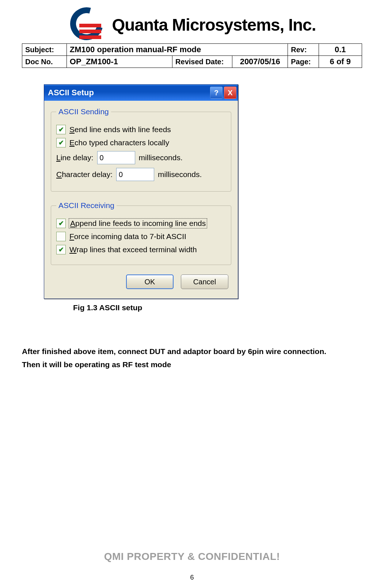 This screenshot has height=588, width=384. I want to click on subject-value: ZM100 operation manual-RF mode, so click(177, 50).